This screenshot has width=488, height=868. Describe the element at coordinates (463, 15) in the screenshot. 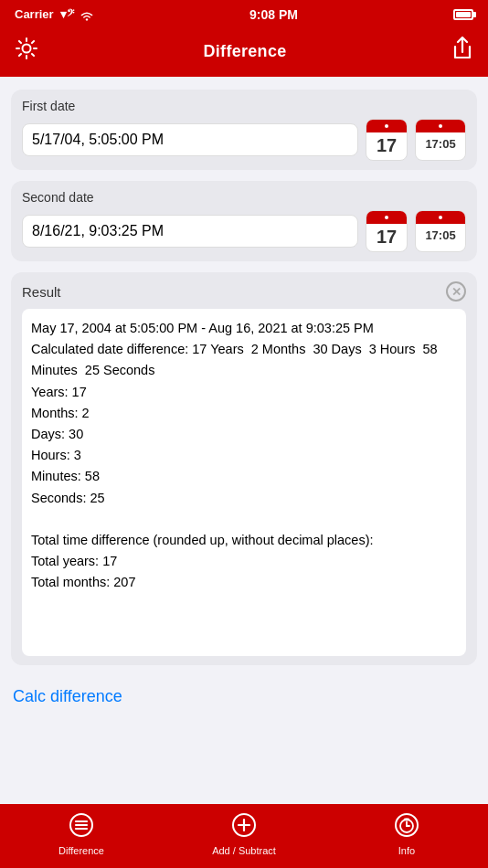

I see `battery-indicator` at that location.